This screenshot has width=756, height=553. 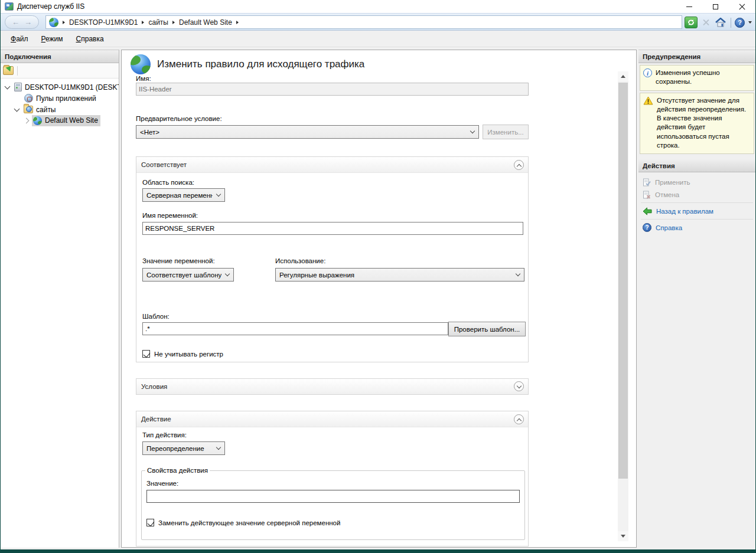 What do you see at coordinates (60, 98) in the screenshot?
I see `tree-item-app-pools: Пулы приложений` at bounding box center [60, 98].